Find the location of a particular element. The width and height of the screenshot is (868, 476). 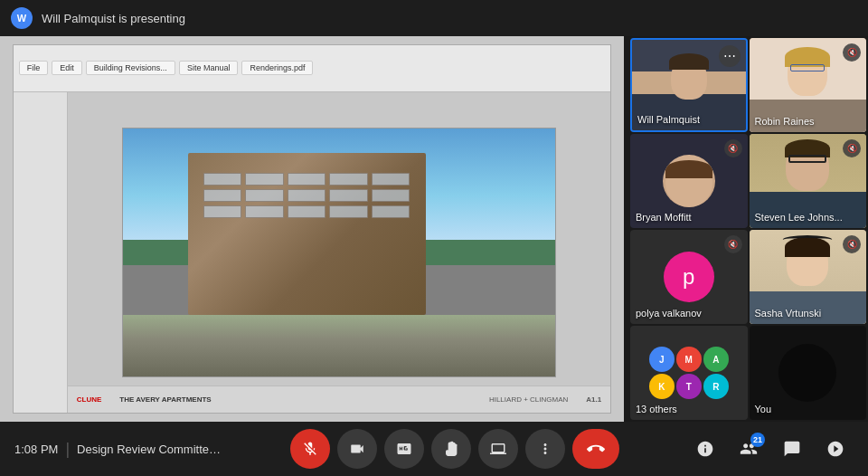

polya-mute-icon: 🔇 is located at coordinates (733, 244).